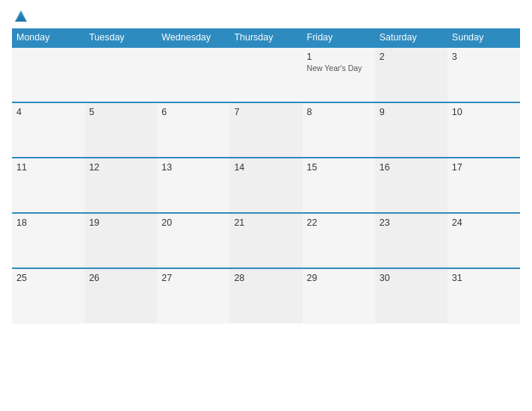  Describe the element at coordinates (411, 167) in the screenshot. I see `day-number: 16` at that location.